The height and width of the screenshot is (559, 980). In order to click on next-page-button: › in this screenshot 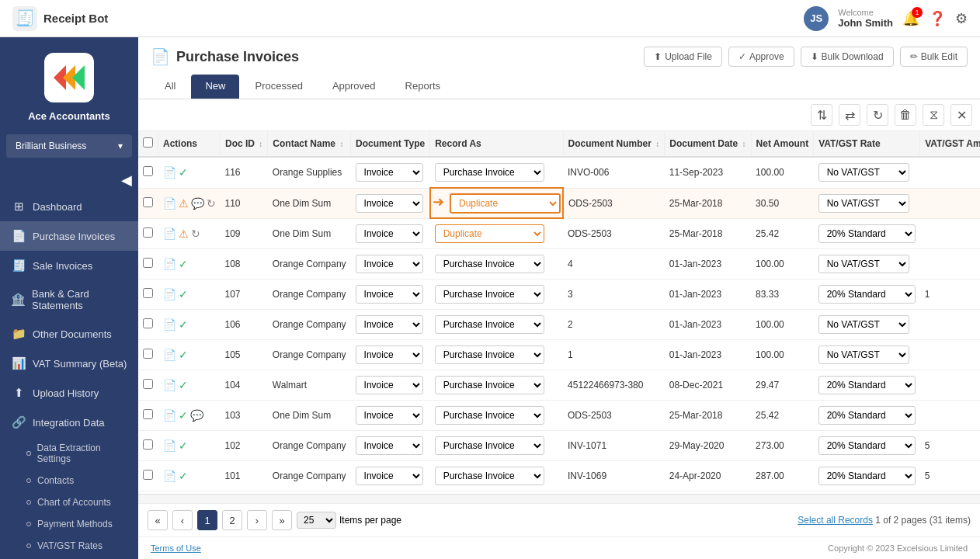, I will do `click(257, 520)`.